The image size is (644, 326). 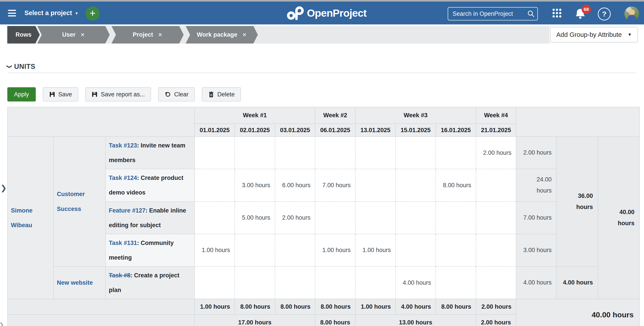 I want to click on sidebar-expand-chevron-icon: ❯, so click(x=4, y=188).